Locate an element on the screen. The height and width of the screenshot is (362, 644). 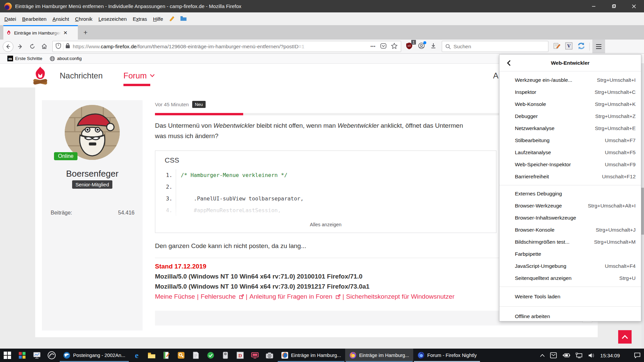
tray-expand-chevron-icon is located at coordinates (542, 355).